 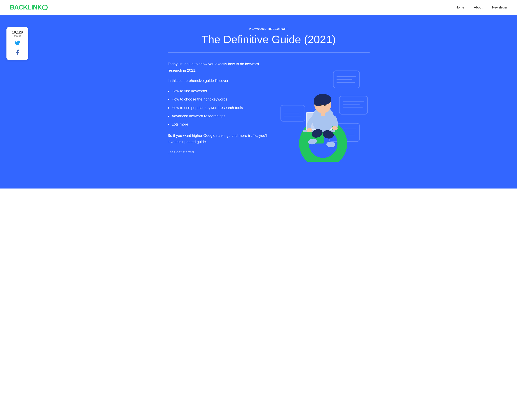 I want to click on bullet-5: Lots more, so click(x=220, y=124).